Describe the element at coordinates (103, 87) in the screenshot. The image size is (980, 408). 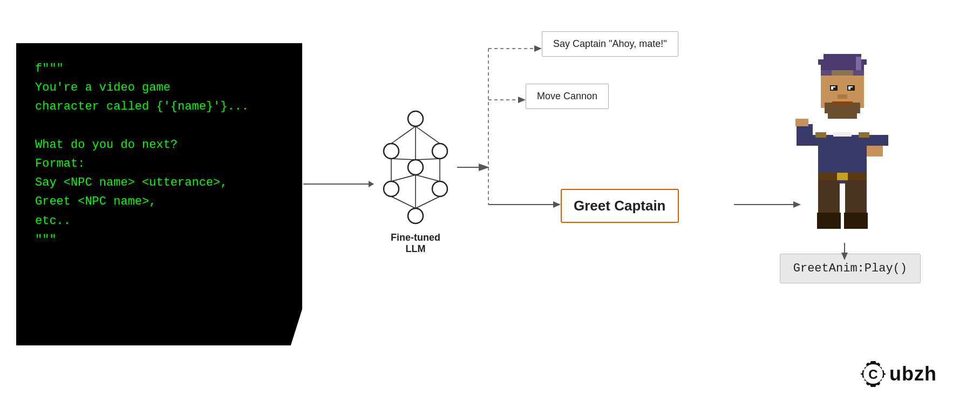
I see `code-line-2: You're a video game` at that location.